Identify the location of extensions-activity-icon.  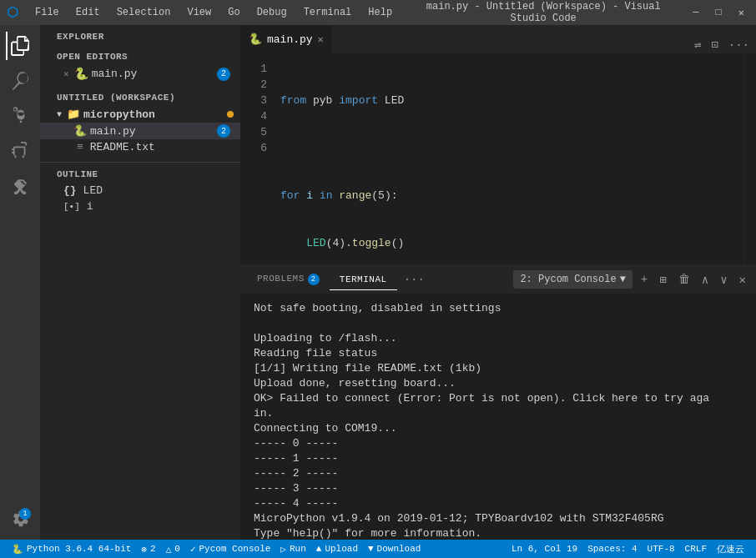
(20, 186).